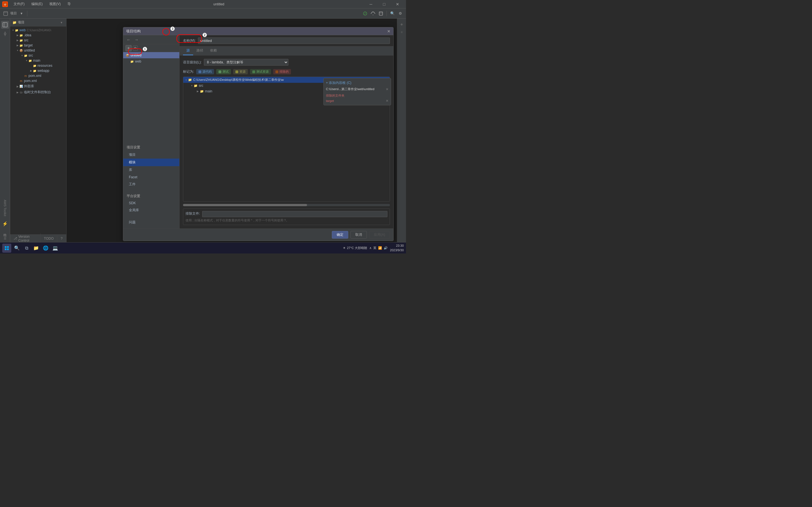 The width and height of the screenshot is (812, 507). What do you see at coordinates (202, 91) in the screenshot?
I see `path-main-folder-icon: 📁` at bounding box center [202, 91].